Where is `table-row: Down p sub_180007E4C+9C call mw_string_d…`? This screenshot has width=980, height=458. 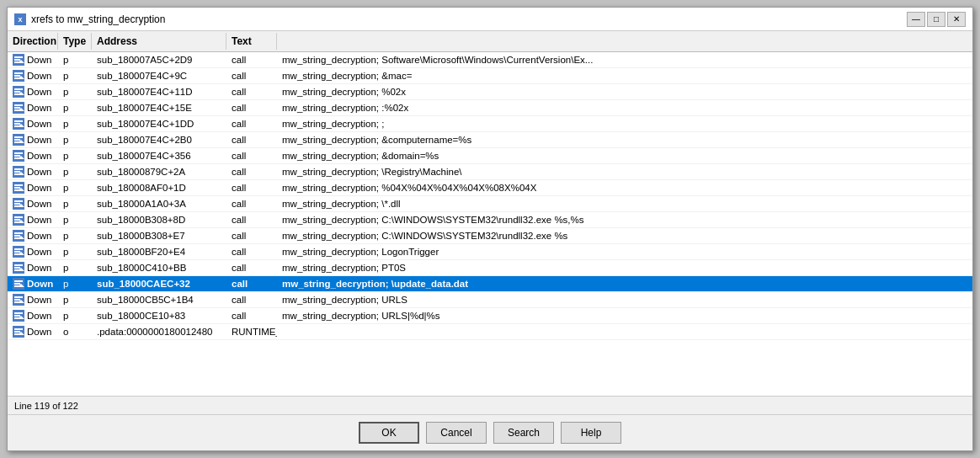 table-row: Down p sub_180007E4C+9C call mw_string_d… is located at coordinates (490, 76).